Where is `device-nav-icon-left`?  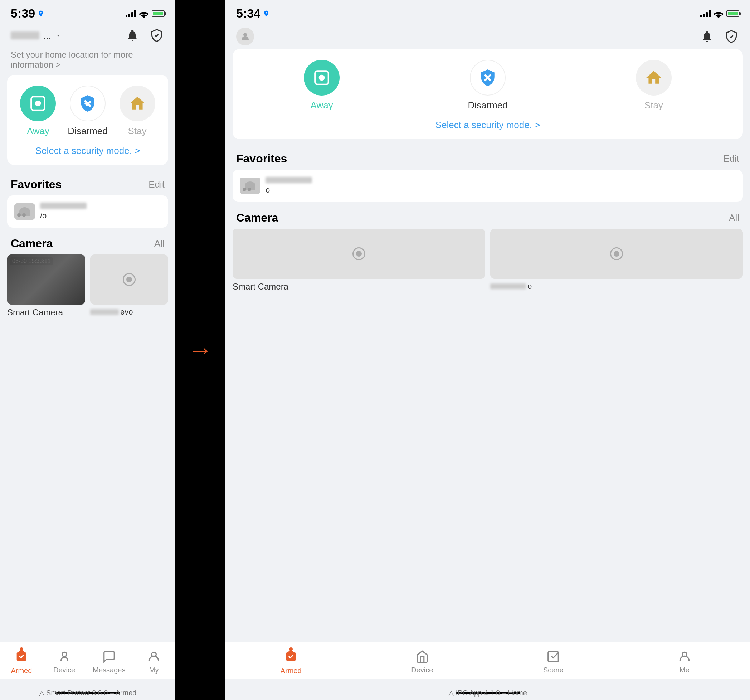
device-nav-icon-left is located at coordinates (65, 657).